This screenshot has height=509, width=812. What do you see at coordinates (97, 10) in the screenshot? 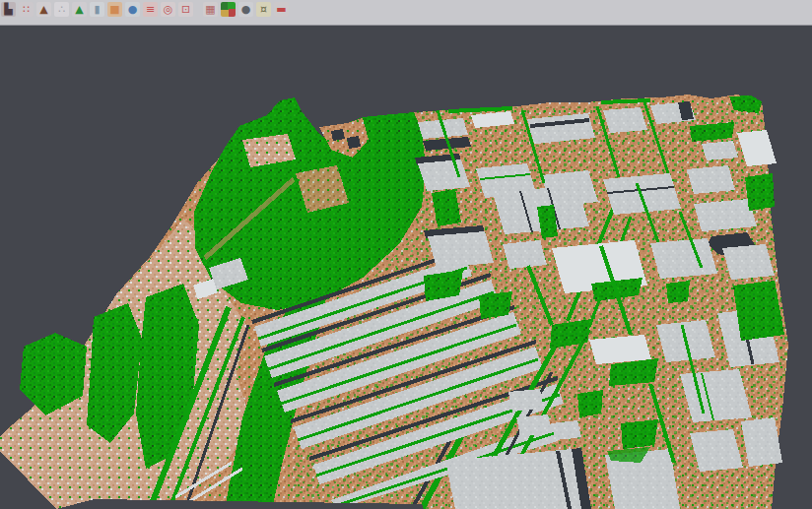
I see `section-view-icon: ▮` at bounding box center [97, 10].